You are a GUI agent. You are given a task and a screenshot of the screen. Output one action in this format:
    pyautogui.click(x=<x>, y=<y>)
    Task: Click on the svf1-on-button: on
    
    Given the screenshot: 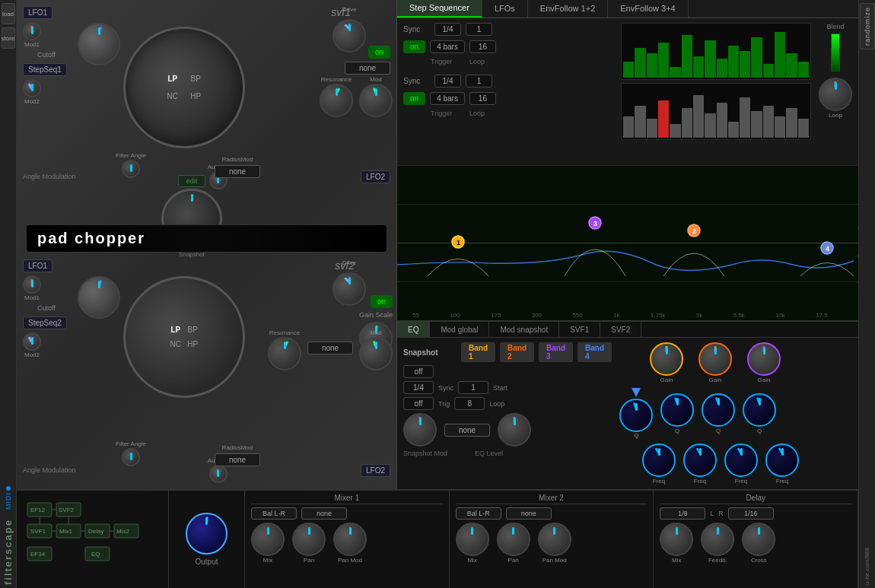 What is the action you would take?
    pyautogui.click(x=379, y=52)
    